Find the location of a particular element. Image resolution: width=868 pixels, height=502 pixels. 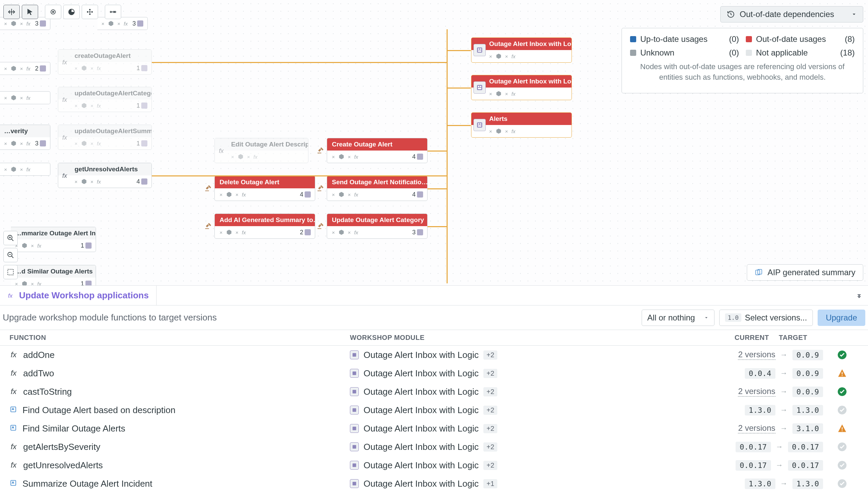

zoom-out-button is located at coordinates (10, 255).